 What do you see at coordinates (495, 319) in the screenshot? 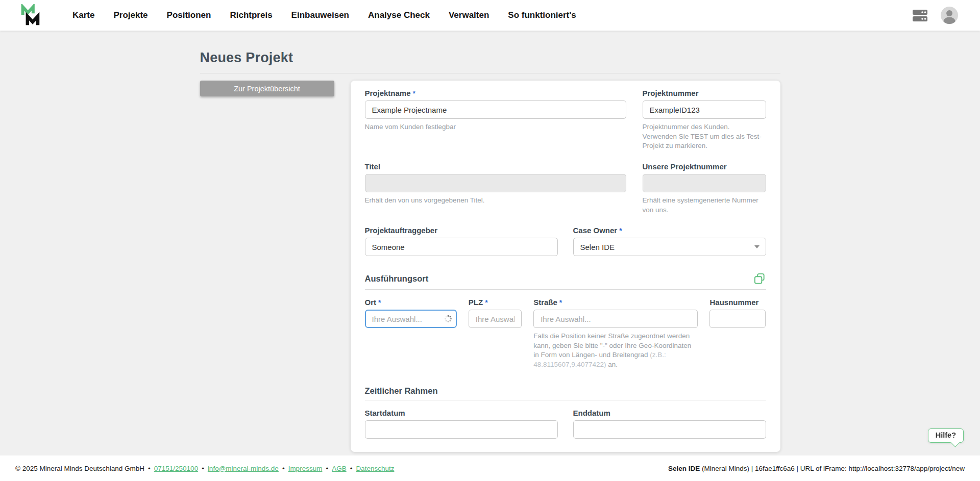
I see `plz-input` at bounding box center [495, 319].